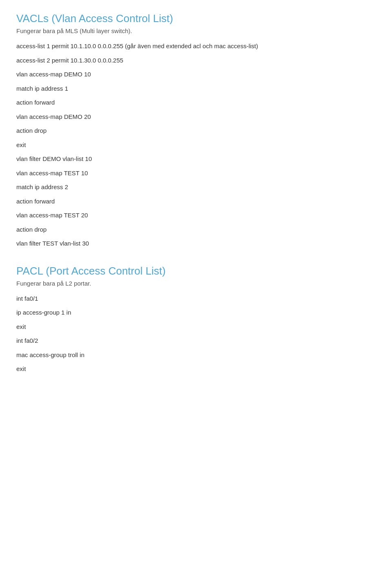  What do you see at coordinates (196, 131) in the screenshot?
I see `vacl-line-6: action drop` at bounding box center [196, 131].